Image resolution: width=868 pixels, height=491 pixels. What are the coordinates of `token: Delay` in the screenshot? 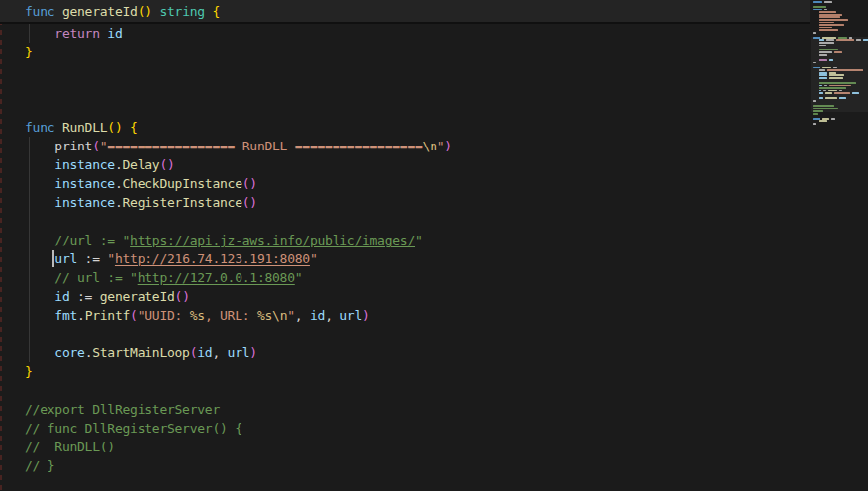 It's located at (142, 164).